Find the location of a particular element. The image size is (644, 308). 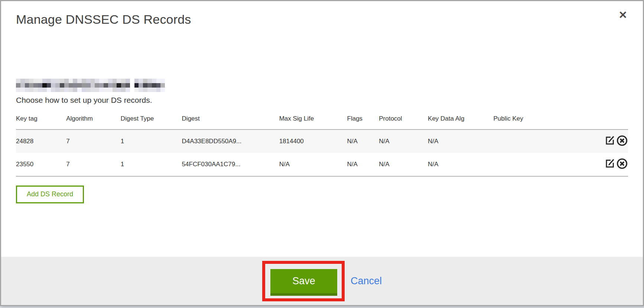

cell-key-tag: 23550 is located at coordinates (41, 165).